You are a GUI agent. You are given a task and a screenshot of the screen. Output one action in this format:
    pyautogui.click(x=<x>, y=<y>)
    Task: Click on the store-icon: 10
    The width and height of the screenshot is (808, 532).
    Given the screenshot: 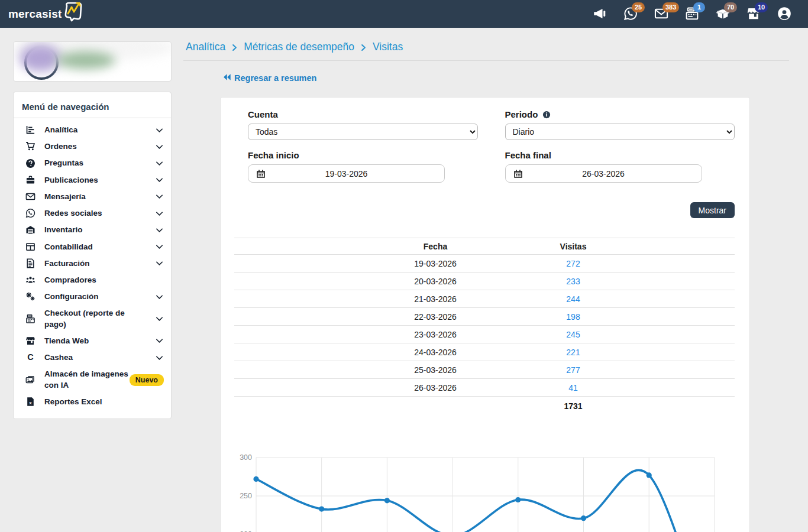 What is the action you would take?
    pyautogui.click(x=754, y=14)
    